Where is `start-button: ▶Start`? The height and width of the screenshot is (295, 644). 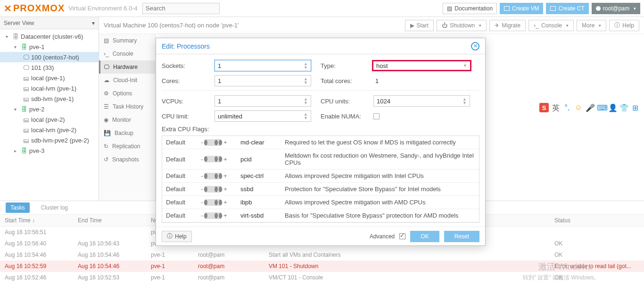 start-button: ▶Start is located at coordinates (420, 25).